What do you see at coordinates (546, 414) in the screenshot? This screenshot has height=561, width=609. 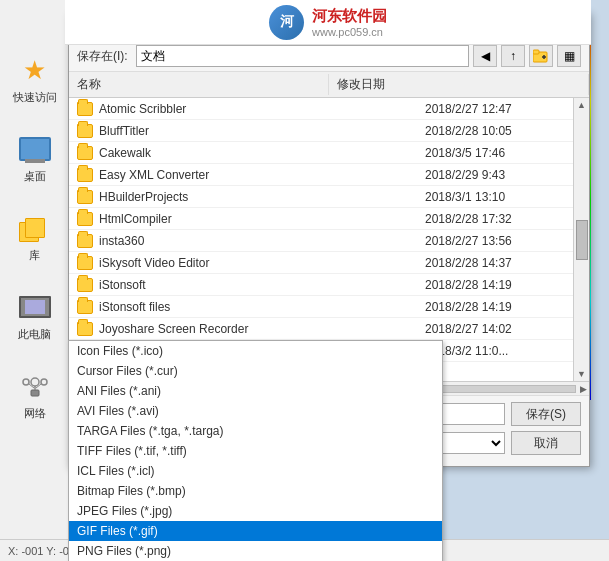 I see `save-button: 保存(S)` at bounding box center [546, 414].